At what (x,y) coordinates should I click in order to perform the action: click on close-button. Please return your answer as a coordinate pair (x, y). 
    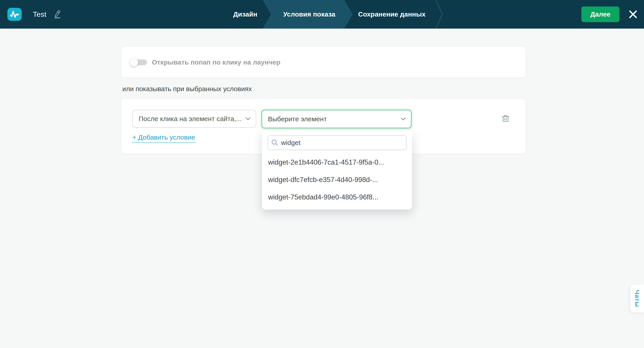
    Looking at the image, I should click on (633, 14).